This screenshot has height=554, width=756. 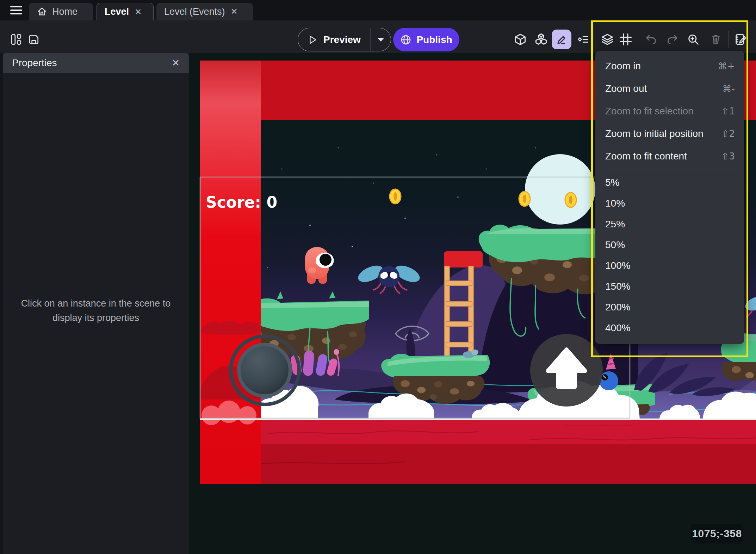 I want to click on tab-bar: Home Level ✕ Level (Events) ✕, so click(x=378, y=10).